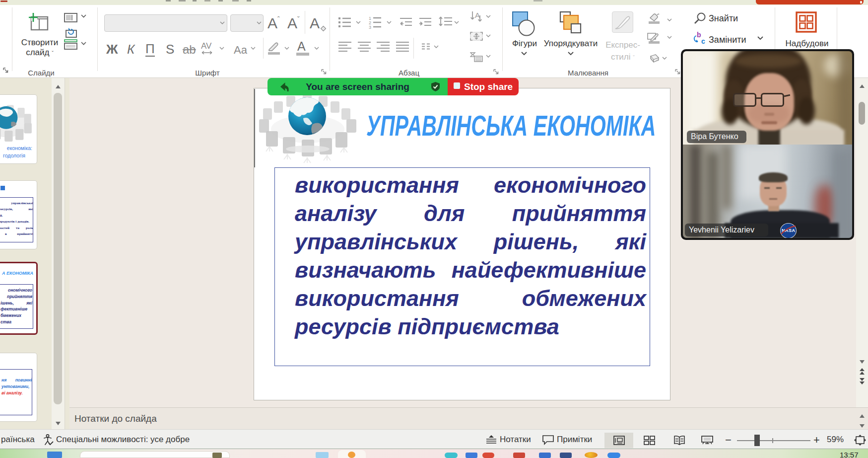 This screenshot has height=458, width=868. What do you see at coordinates (703, 41) in the screenshot?
I see `svg-text: c` at bounding box center [703, 41].